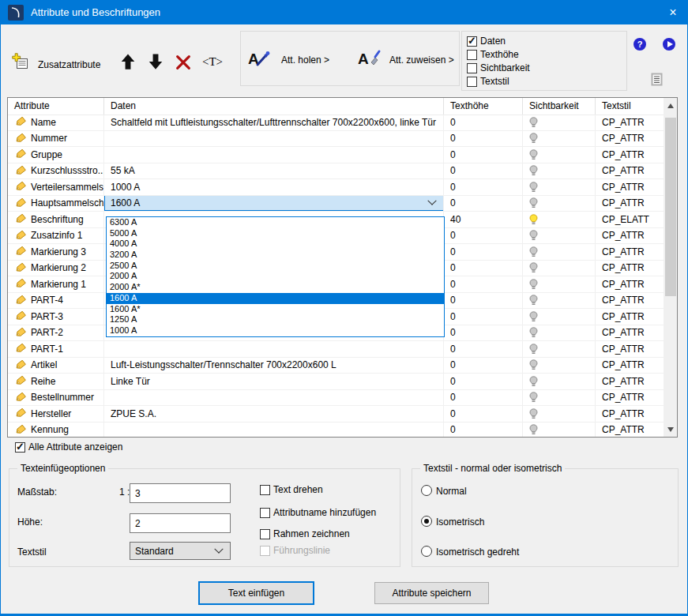 This screenshot has width=688, height=616. What do you see at coordinates (273, 122) in the screenshot?
I see `attribute-value: Schaltfeld mit Luftleistungsschalter/Luf…` at bounding box center [273, 122].